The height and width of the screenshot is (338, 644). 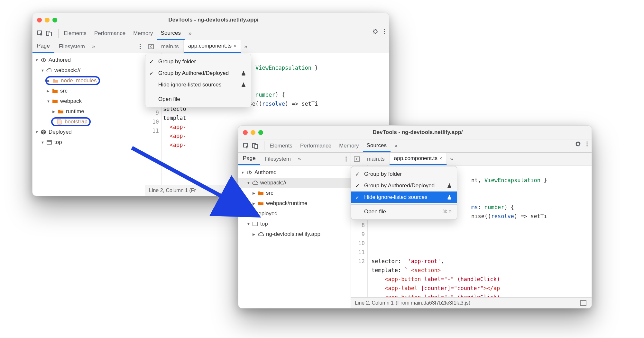 What do you see at coordinates (404, 197) in the screenshot?
I see `menu-hide-ignored: ✓Hide ignore-listed sources` at bounding box center [404, 197].